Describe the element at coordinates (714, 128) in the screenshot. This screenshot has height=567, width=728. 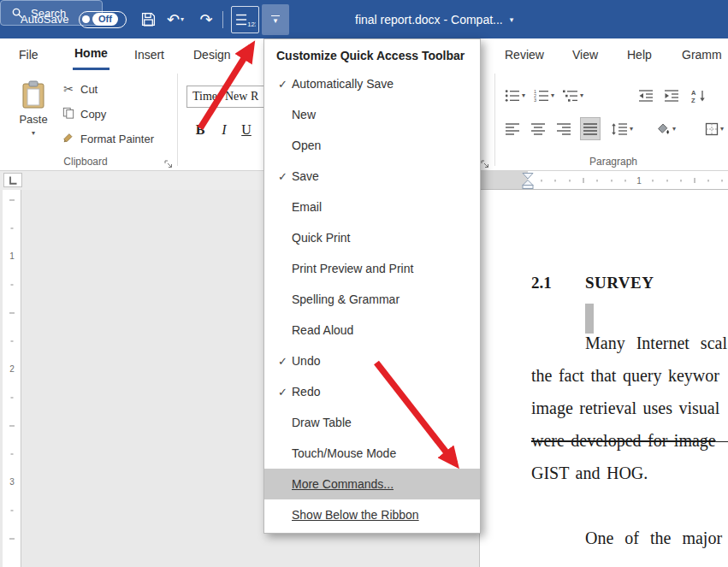
I see `borders-button: ▾` at that location.